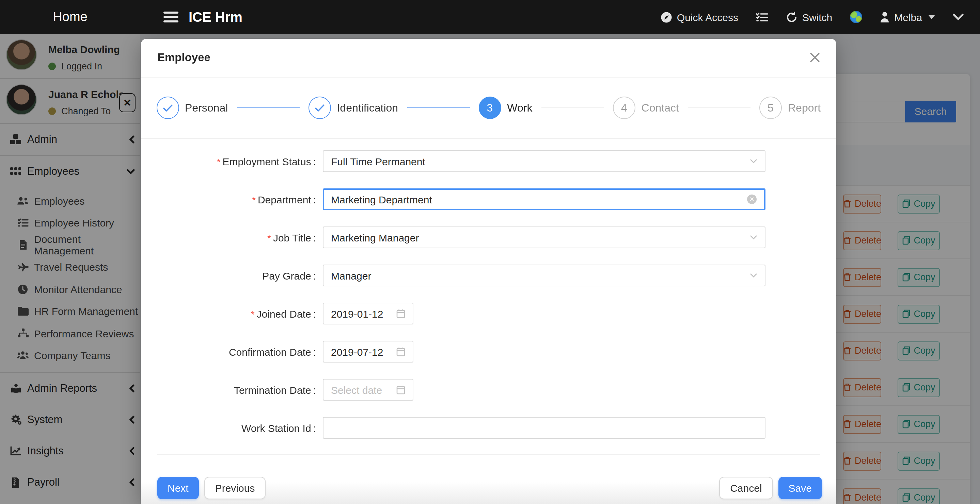 This screenshot has width=980, height=504. Describe the element at coordinates (184, 58) in the screenshot. I see `modal-title: Employee` at that location.